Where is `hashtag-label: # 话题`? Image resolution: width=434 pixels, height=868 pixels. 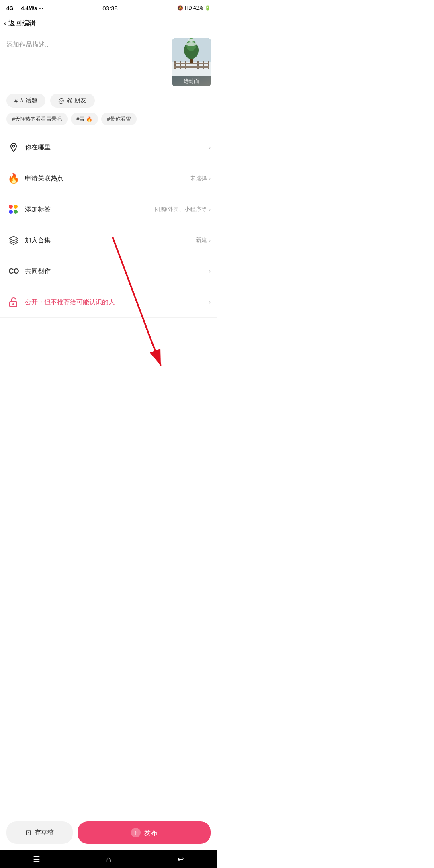
hashtag-label: # 话题 is located at coordinates (29, 100).